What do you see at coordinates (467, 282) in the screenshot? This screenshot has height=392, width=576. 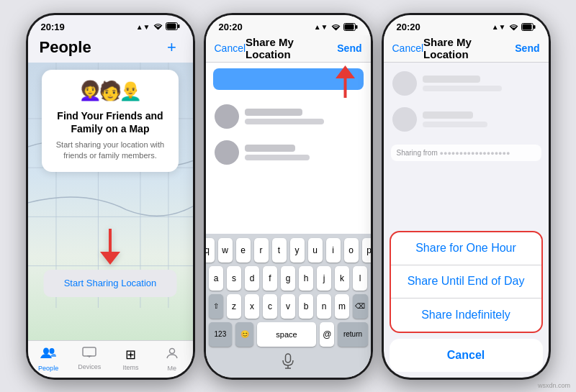 I see `share-end-of-day-option: Share Until End of Day` at bounding box center [467, 282].